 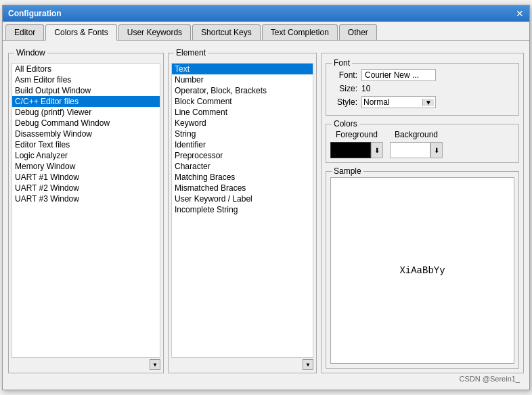 What do you see at coordinates (242, 166) in the screenshot?
I see `element-list-item-character: Character` at bounding box center [242, 166].